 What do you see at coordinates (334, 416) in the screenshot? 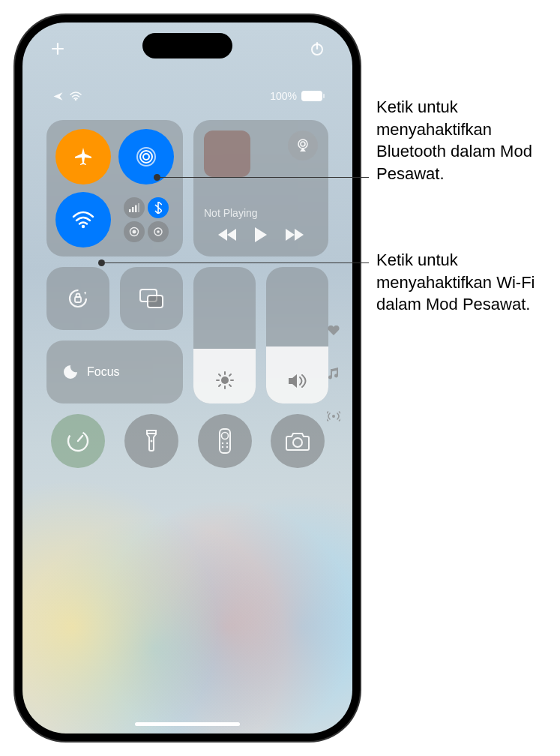
I see `connectivity-page-icon` at bounding box center [334, 416].